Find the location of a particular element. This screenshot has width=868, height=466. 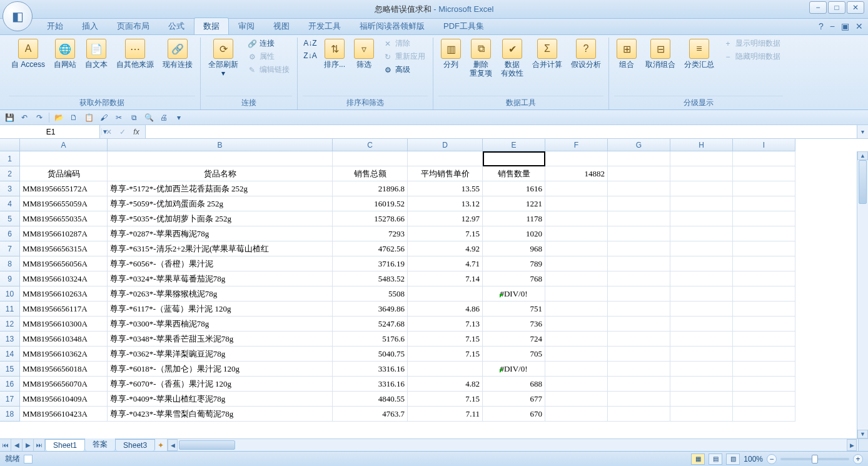

cell: 705 is located at coordinates (514, 354).